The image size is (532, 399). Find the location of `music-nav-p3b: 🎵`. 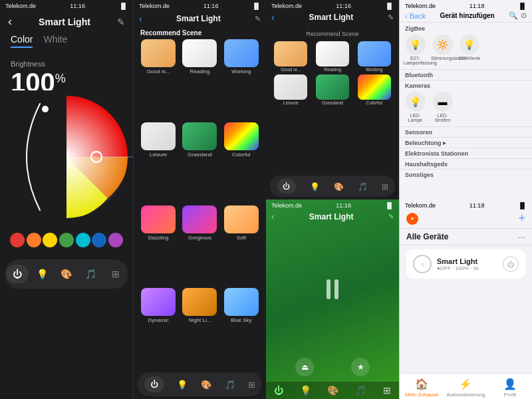

music-nav-p3b: 🎵 is located at coordinates (360, 390).